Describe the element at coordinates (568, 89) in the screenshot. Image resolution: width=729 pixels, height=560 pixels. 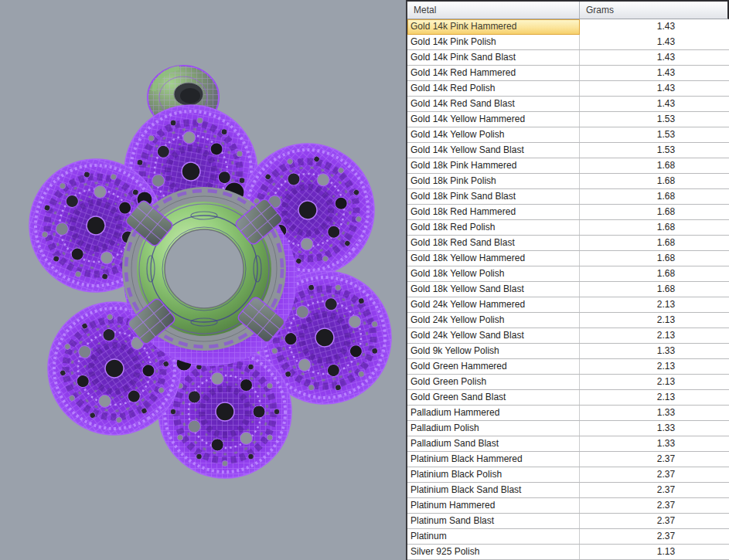
I see `table-row: Gold 14k Red Polish 1.43` at that location.